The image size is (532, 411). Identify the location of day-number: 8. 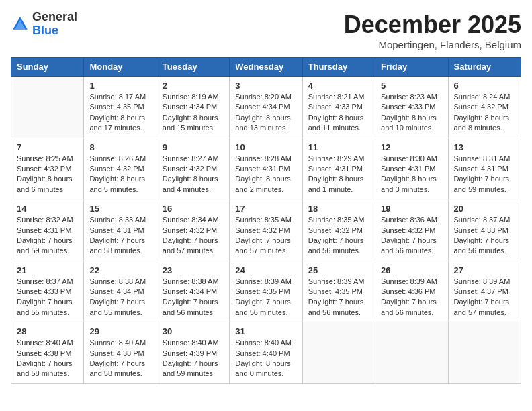
(120, 148).